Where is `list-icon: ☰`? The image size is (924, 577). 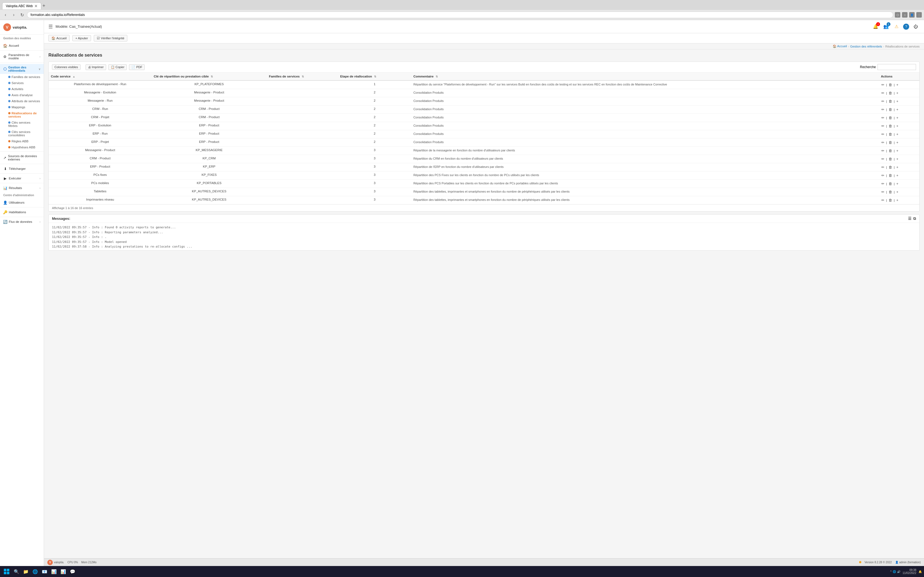
list-icon: ☰ is located at coordinates (910, 219).